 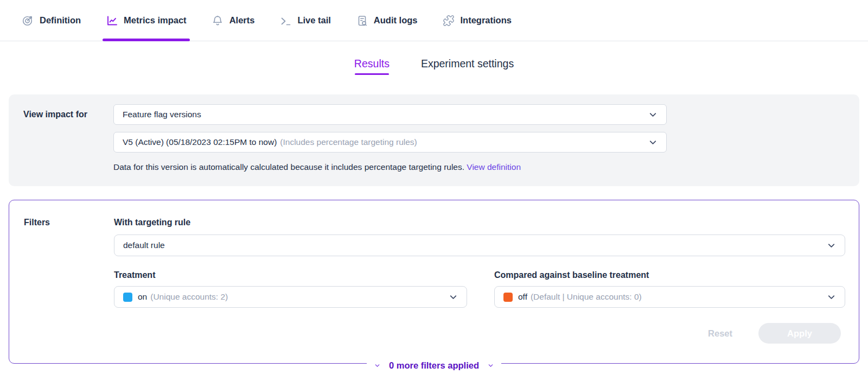 What do you see at coordinates (60, 21) in the screenshot?
I see `tab-label: Definition` at bounding box center [60, 21].